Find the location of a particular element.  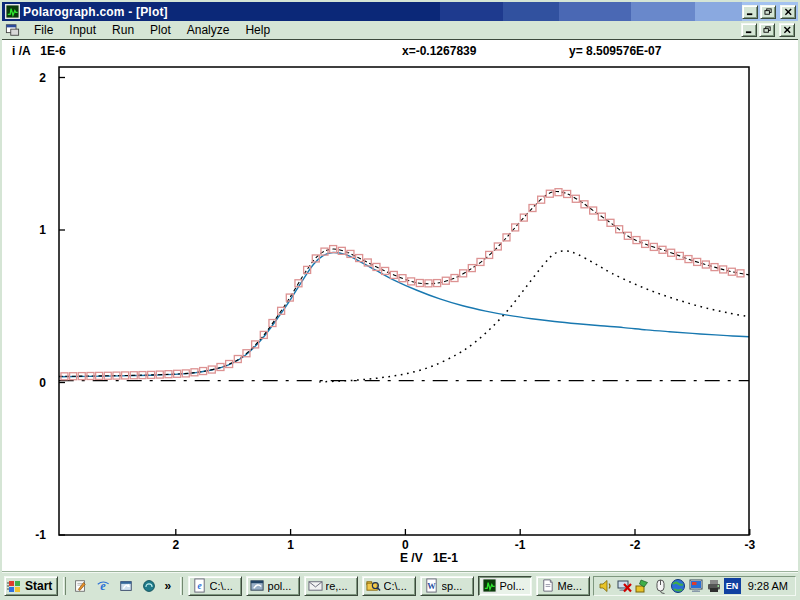

taskbar: Start e » e C:\... pol... r is located at coordinates (400, 586).